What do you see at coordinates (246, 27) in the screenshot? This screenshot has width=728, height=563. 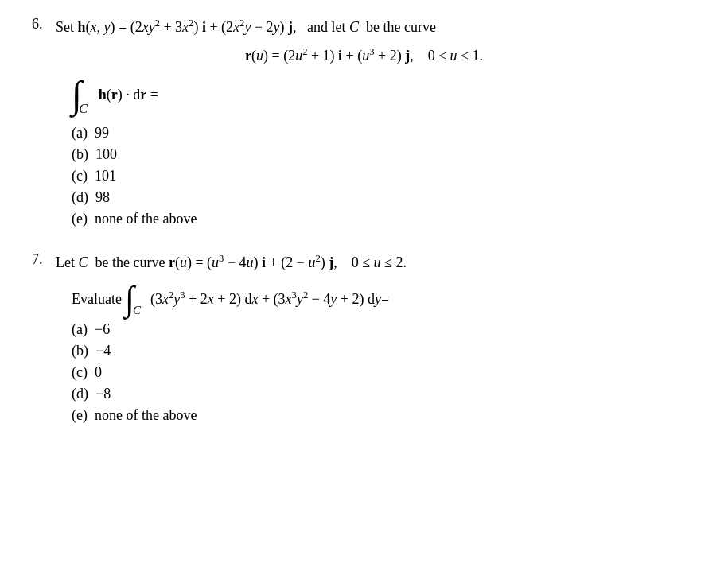 I see `question-6-intro: Set h(x, y) = (2xy2 + 3x2) i + (2x2y − 2…` at bounding box center [246, 27].